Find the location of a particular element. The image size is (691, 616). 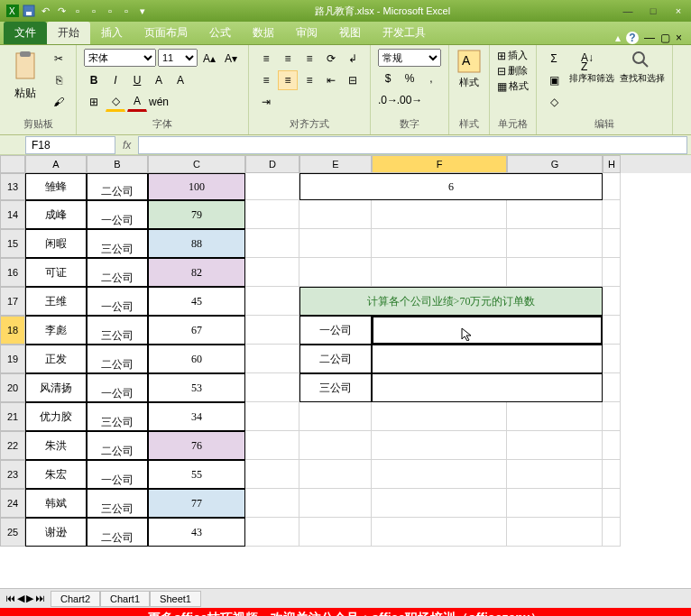

row-header-25: 25 is located at coordinates (13, 532).